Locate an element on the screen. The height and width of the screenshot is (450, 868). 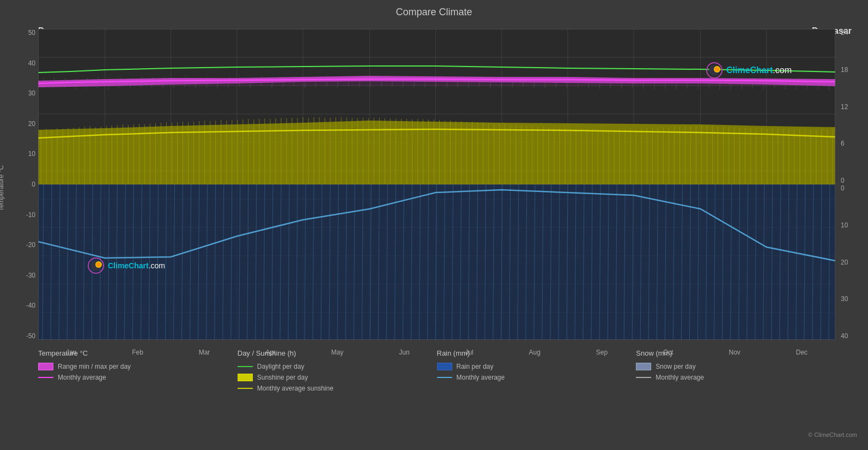
legend-col-temperature: Temperature °C Range min / max per day M… is located at coordinates (138, 394).